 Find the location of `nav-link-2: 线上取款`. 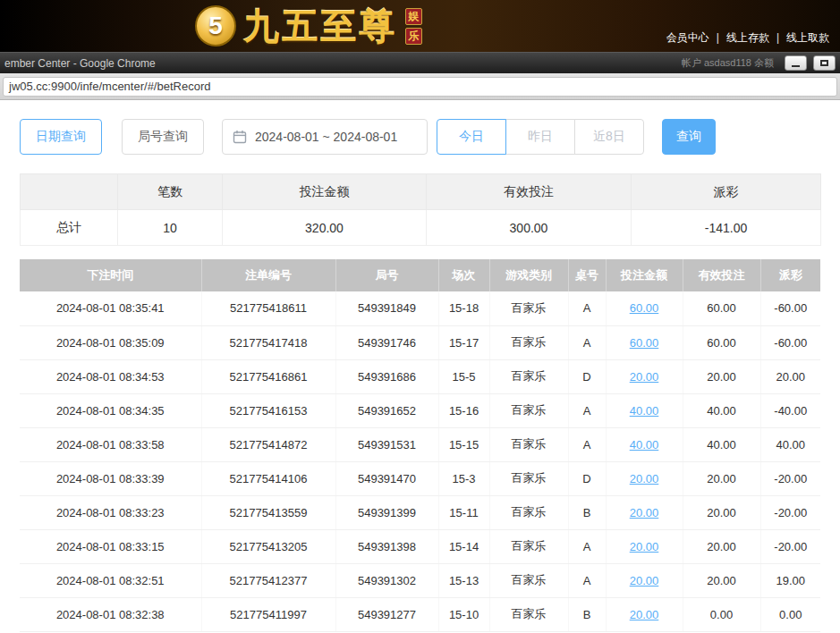

nav-link-2: 线上取款 is located at coordinates (808, 38).